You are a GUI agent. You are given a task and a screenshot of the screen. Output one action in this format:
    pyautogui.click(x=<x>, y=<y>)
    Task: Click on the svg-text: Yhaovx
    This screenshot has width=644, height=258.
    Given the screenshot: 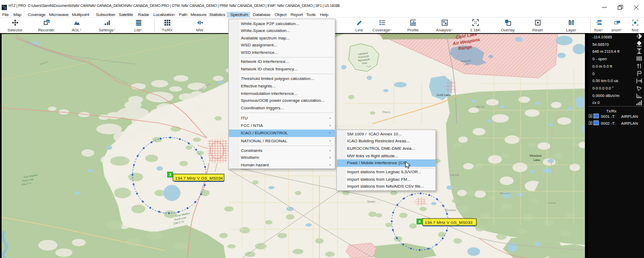 What is the action you would take?
    pyautogui.click(x=386, y=112)
    